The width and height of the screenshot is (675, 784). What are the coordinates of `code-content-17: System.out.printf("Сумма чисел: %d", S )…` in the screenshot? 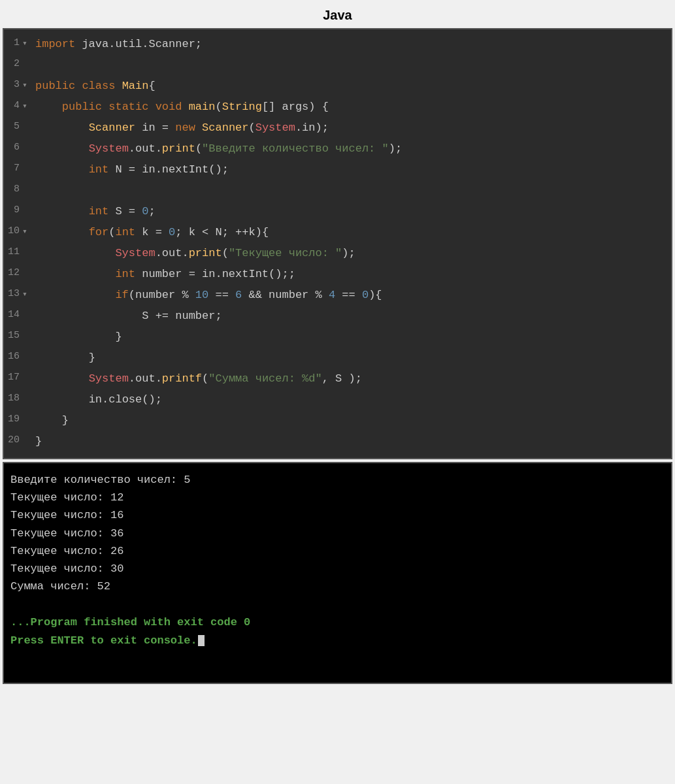 It's located at (197, 379).